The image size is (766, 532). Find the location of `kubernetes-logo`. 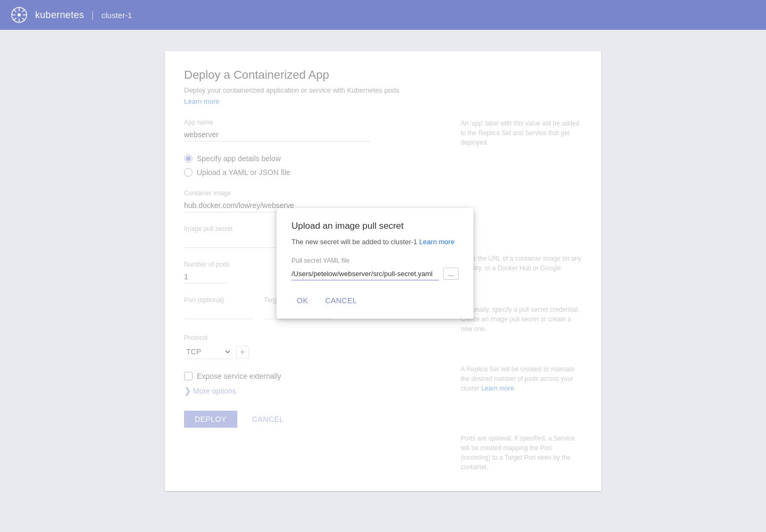

kubernetes-logo is located at coordinates (19, 15).